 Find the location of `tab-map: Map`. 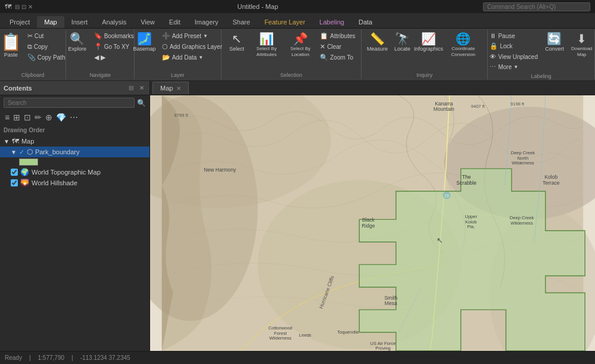

tab-map: Map is located at coordinates (50, 22).